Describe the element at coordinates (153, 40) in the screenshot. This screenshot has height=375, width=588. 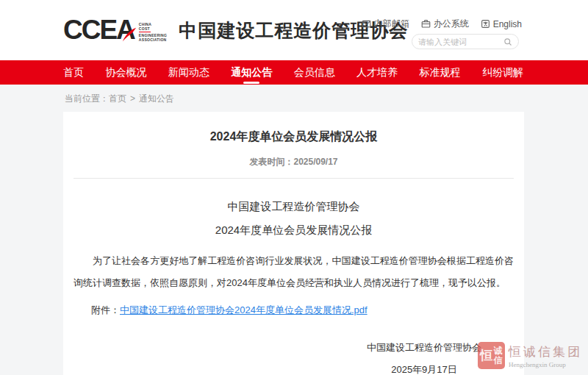
I see `logo-subtext-line: ASSOCIATION` at that location.